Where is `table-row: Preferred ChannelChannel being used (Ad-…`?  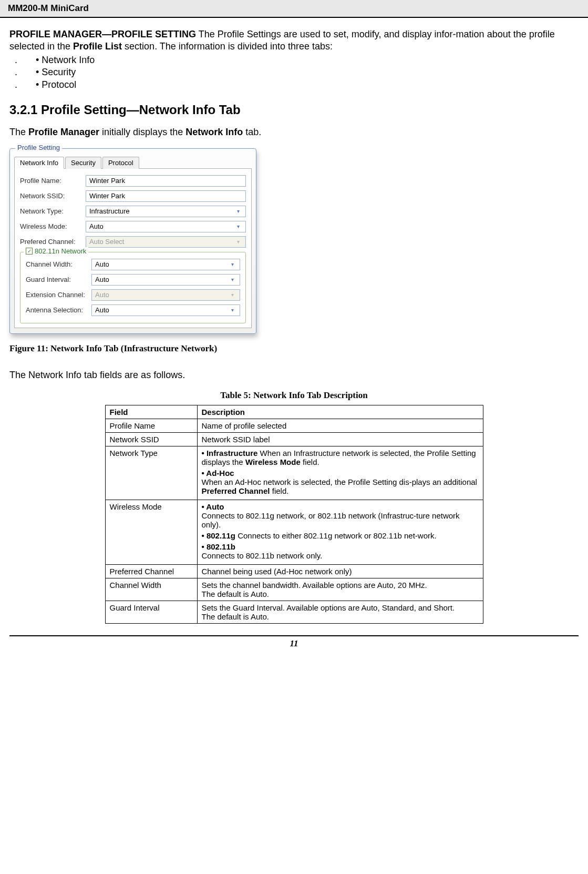 table-row: Preferred ChannelChannel being used (Ad-… is located at coordinates (294, 571).